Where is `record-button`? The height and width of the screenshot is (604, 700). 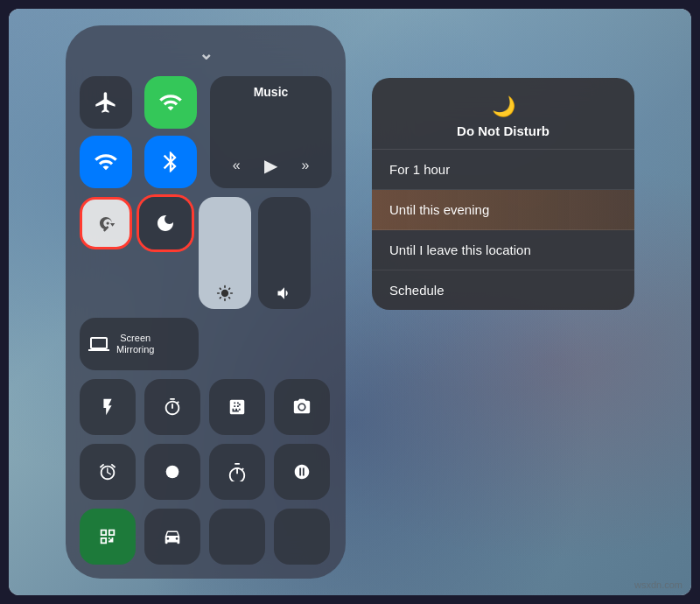
record-button is located at coordinates (172, 472).